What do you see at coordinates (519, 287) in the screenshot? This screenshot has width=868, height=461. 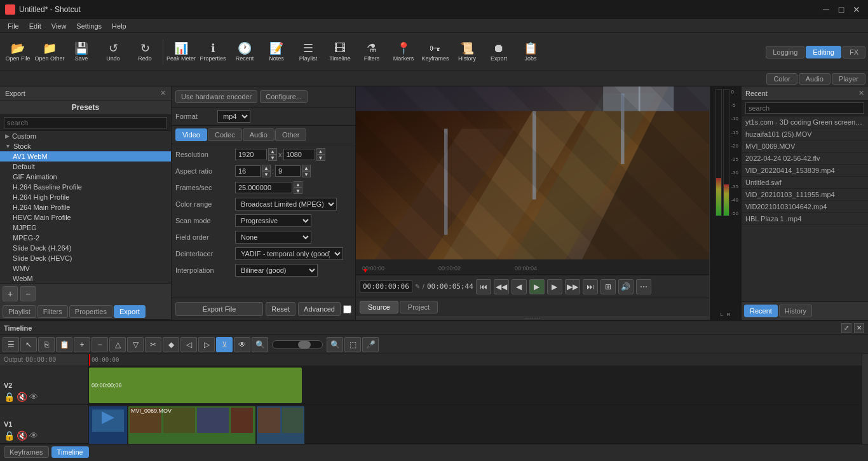 I see `prev-frame-button: ◀` at bounding box center [519, 287].